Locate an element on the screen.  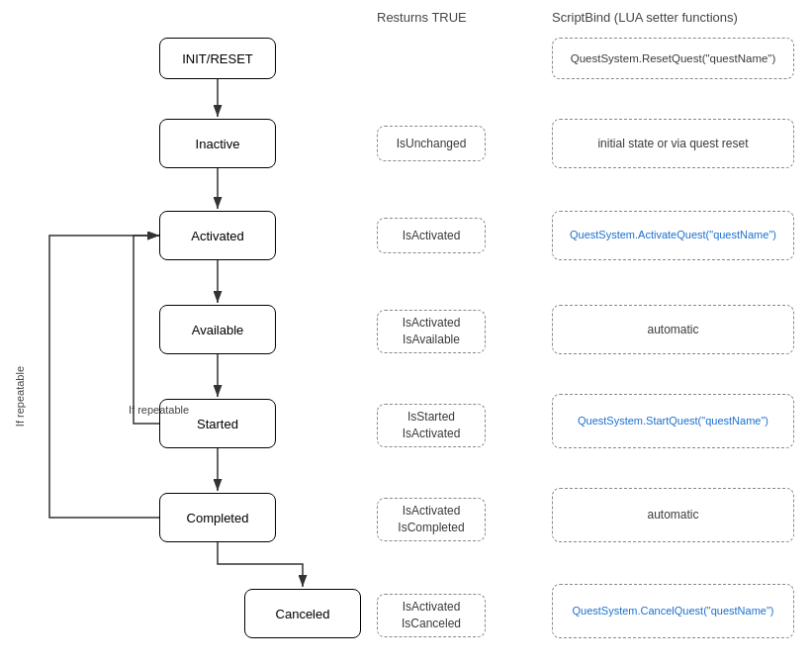
state-canceled: Canceled is located at coordinates (303, 614).